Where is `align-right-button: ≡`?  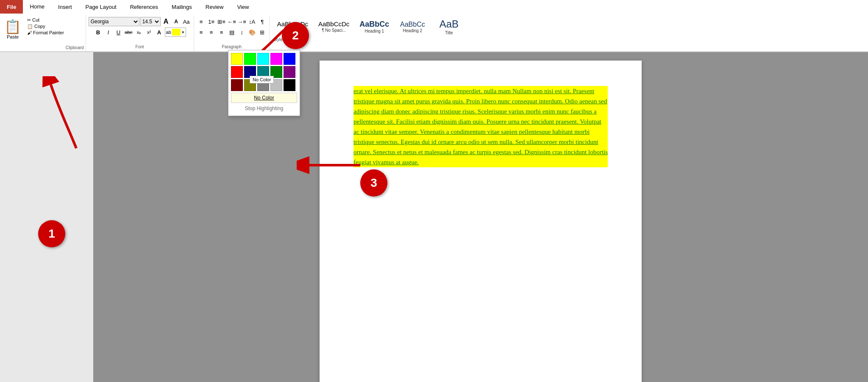 align-right-button: ≡ is located at coordinates (222, 32).